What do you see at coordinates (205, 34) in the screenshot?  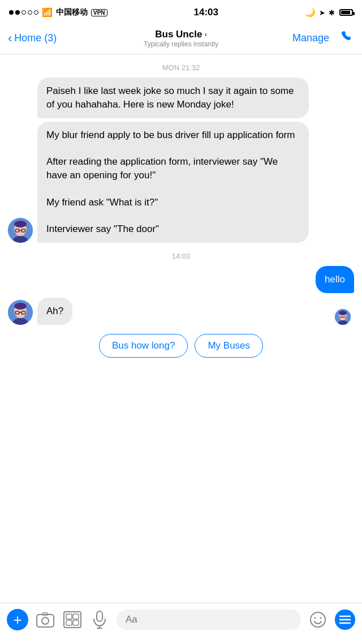 I see `title-chevron-icon: ›` at bounding box center [205, 34].